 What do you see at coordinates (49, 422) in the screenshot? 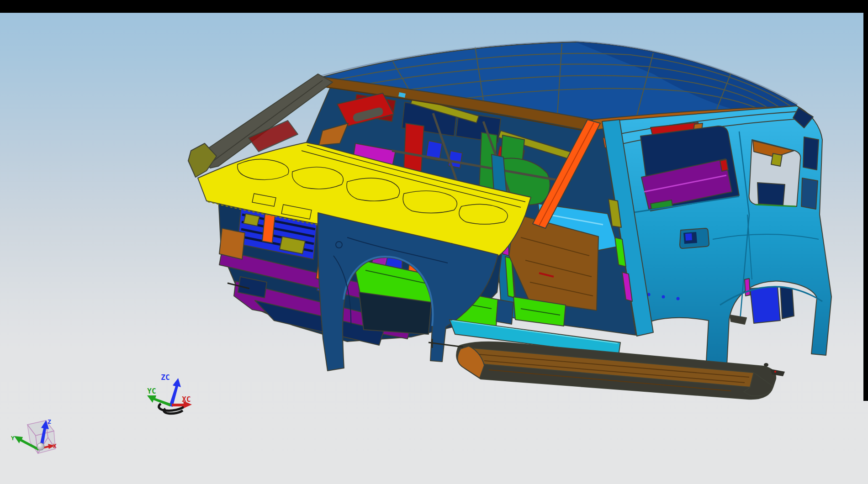
I see `datum-z-label: Z` at bounding box center [49, 422].